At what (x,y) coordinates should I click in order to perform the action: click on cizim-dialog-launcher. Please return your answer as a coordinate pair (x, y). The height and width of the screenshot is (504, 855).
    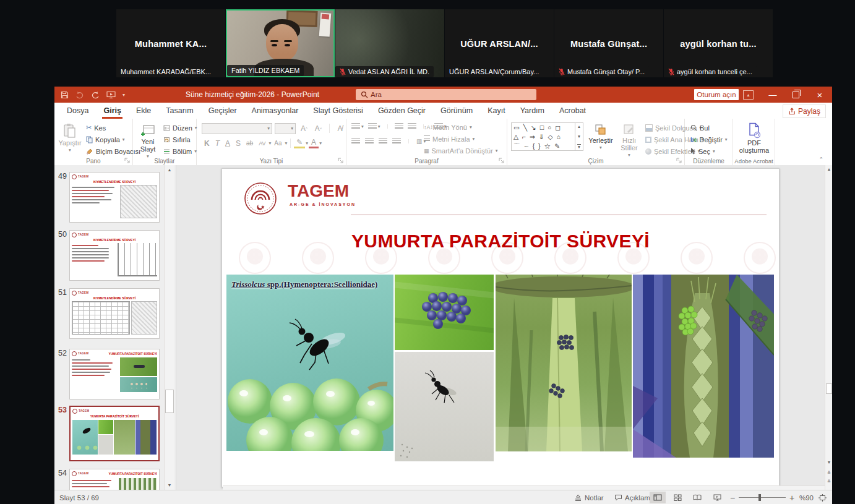
    Looking at the image, I should click on (679, 161).